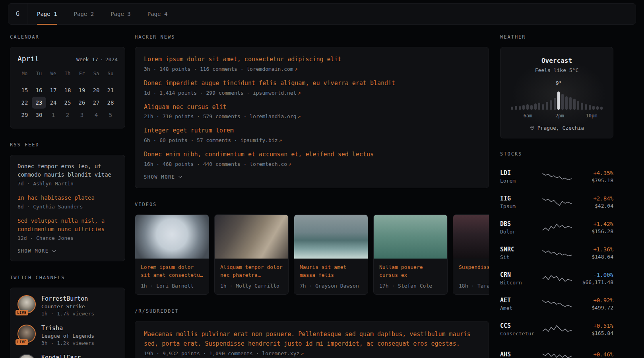 This screenshot has width=644, height=358. What do you see at coordinates (594, 202) in the screenshot?
I see `stock-values: +2.84% $42.04` at bounding box center [594, 202].